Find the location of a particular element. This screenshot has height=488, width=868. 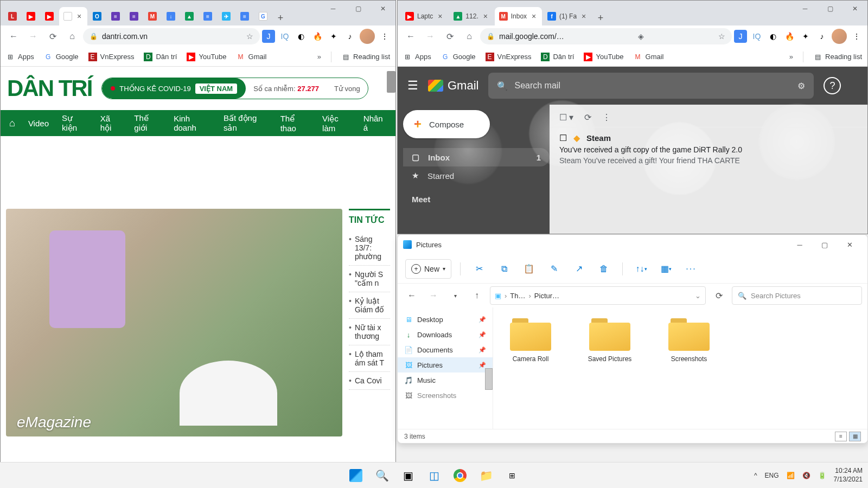

file-area: Camera Roll Saved Pictures Screenshots is located at coordinates (680, 368).